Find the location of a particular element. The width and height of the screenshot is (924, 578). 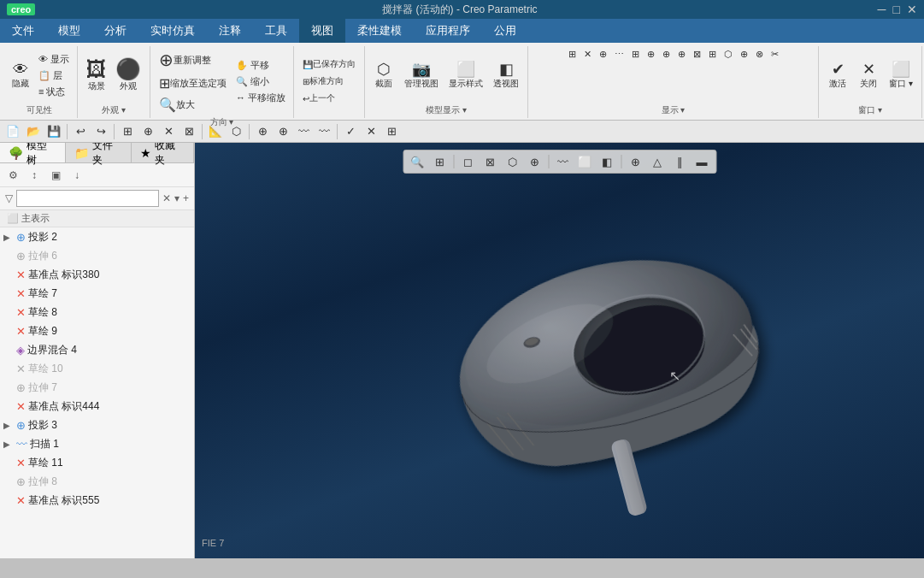

vt-b1: ◻ is located at coordinates (468, 162).